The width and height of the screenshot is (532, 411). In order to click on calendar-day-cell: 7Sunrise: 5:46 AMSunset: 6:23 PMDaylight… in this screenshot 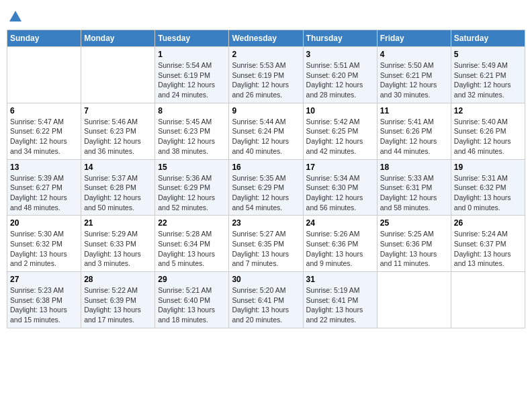, I will do `click(118, 131)`.